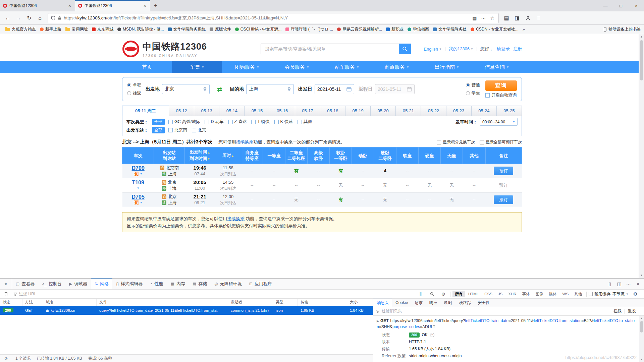  I want to click on train-number-link: D705, so click(138, 197).